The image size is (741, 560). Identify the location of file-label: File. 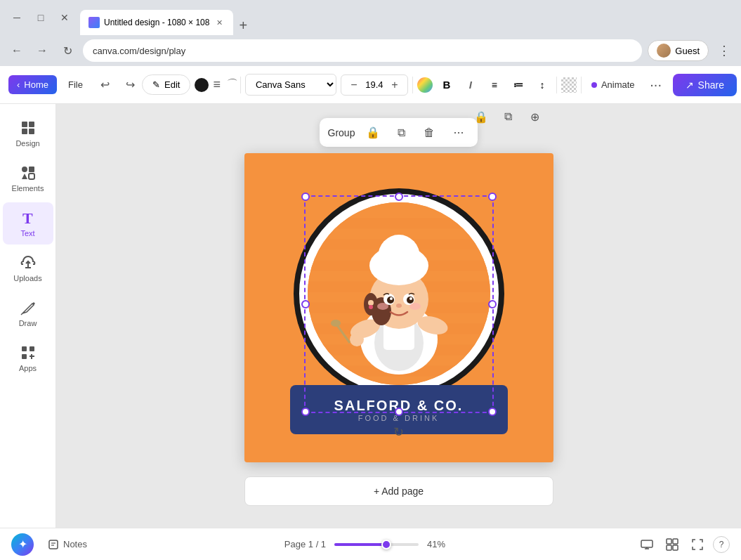
(76, 84).